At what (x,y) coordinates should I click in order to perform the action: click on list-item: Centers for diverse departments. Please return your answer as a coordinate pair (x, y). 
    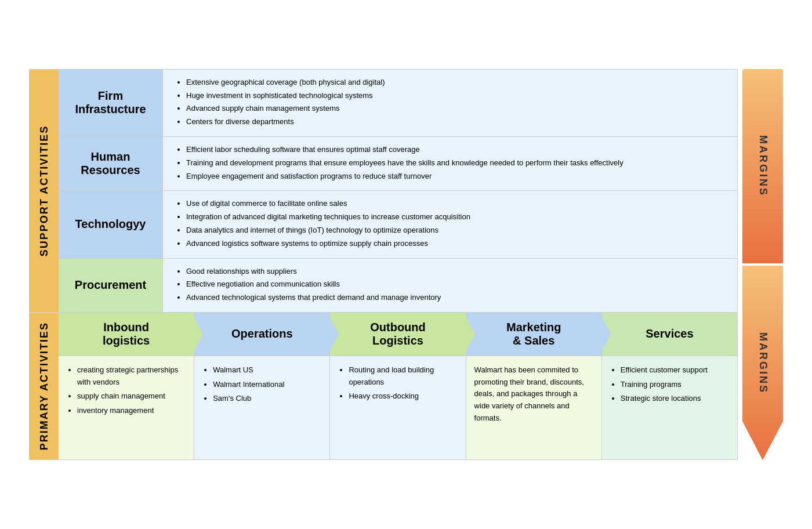
    Looking at the image, I should click on (456, 122).